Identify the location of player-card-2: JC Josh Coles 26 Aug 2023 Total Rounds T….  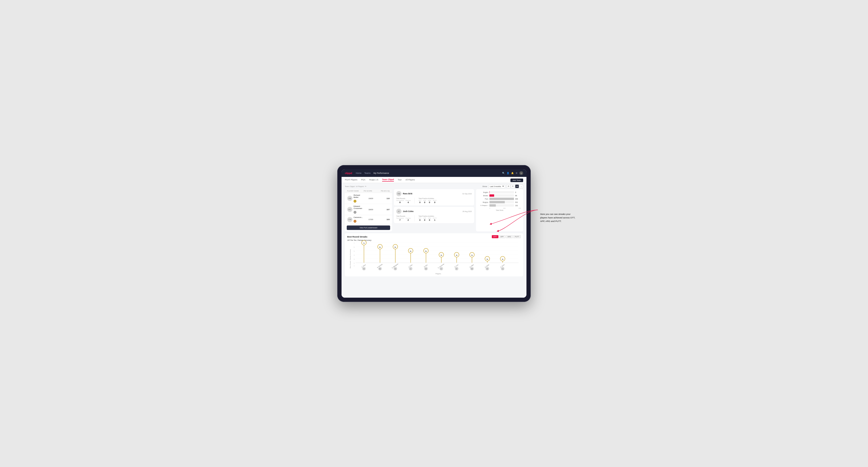
(434, 215).